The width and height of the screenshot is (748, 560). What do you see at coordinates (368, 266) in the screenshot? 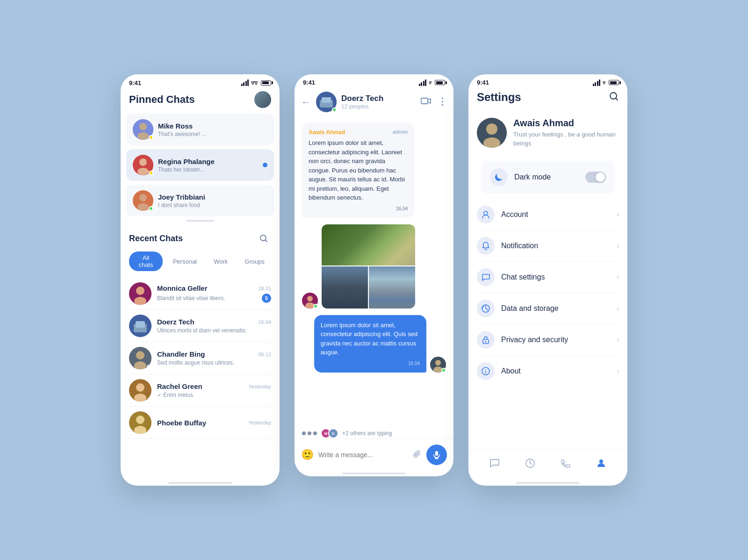
I see `image-grid-container` at bounding box center [368, 266].